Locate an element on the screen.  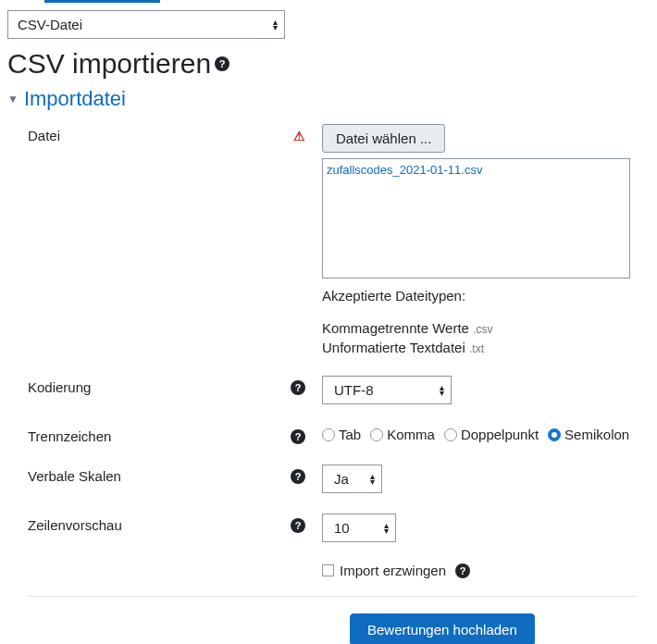
row-forceimport: Import erzwingen ? is located at coordinates (332, 571).